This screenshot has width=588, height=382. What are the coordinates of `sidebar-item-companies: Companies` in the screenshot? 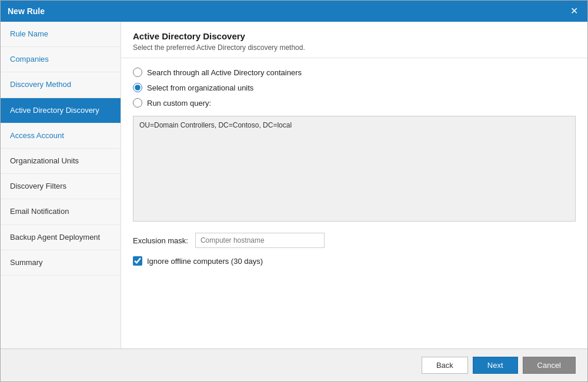 It's located at (61, 60).